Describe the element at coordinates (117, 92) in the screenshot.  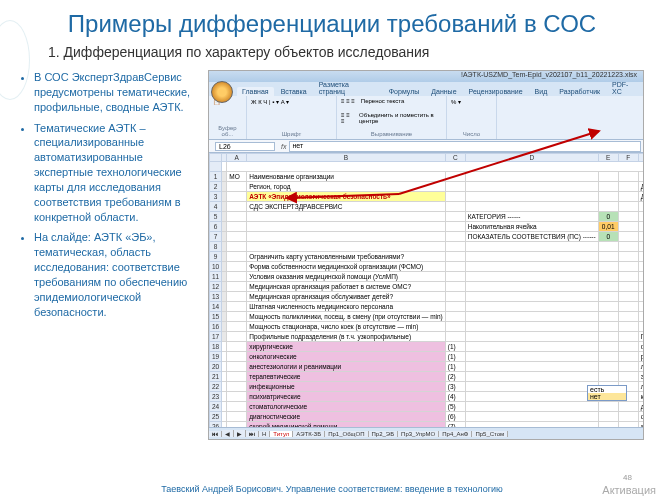
I see `bullet-item: В СОС ЭкспертЗдравСервис предусмотрены т…` at that location.